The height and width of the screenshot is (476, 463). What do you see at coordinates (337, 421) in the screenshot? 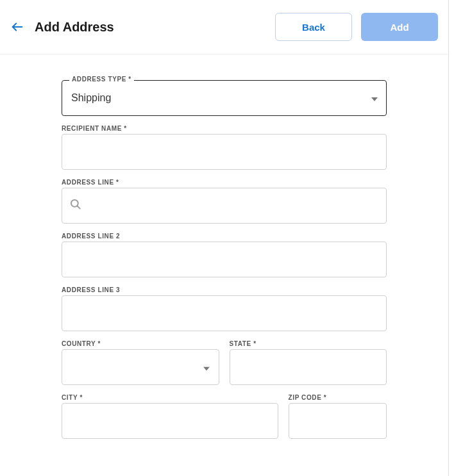
I see `zip-field: ZIP CODE *` at bounding box center [337, 421].